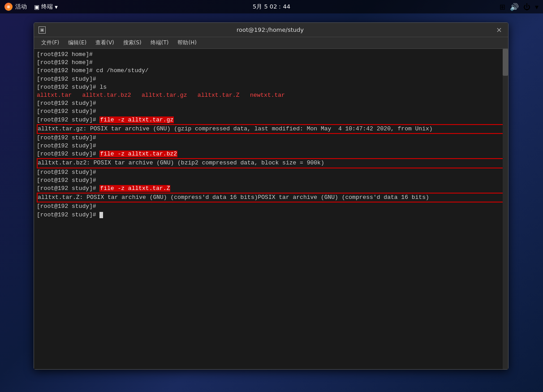 The image size is (543, 392). What do you see at coordinates (42, 30) in the screenshot?
I see `terminal-window-icon: ▣` at bounding box center [42, 30].